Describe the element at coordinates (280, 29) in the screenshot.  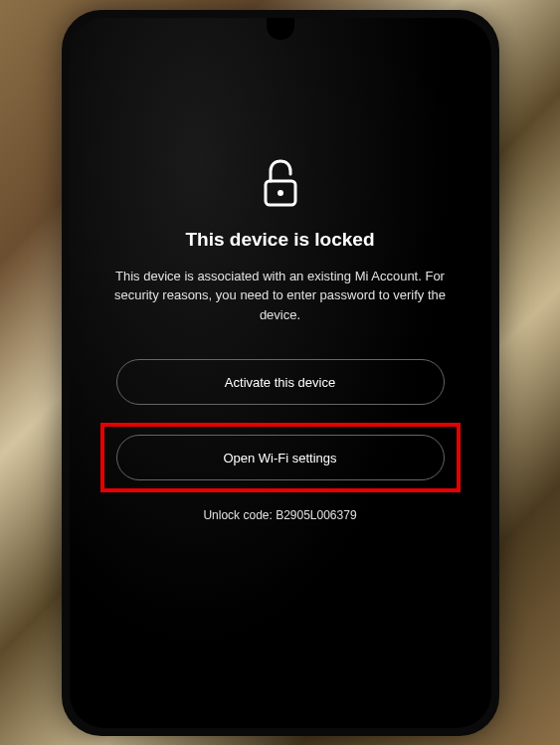
I see `screen-notch` at that location.